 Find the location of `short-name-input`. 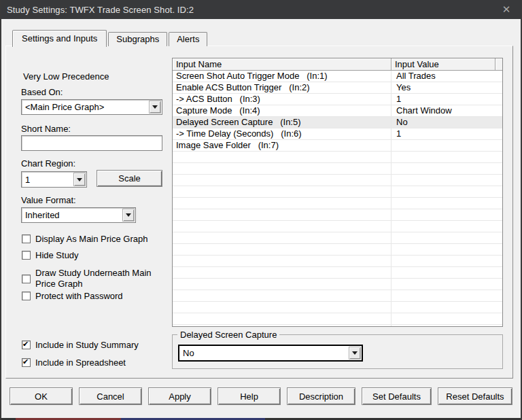

short-name-input is located at coordinates (92, 143).